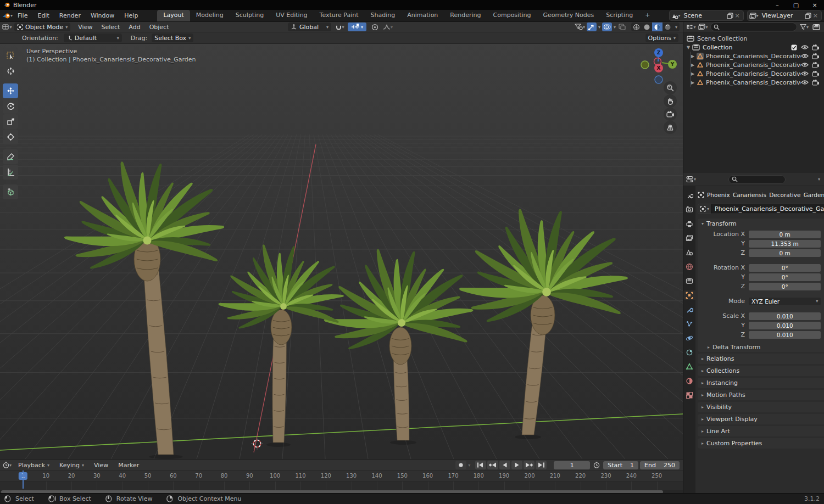  What do you see at coordinates (159, 27) in the screenshot?
I see `viewport-menu-object: Object` at bounding box center [159, 27].